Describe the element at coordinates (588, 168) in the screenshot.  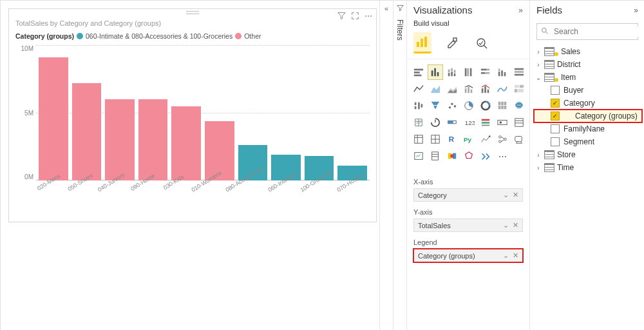
I see `table-time: ›Time` at that location.